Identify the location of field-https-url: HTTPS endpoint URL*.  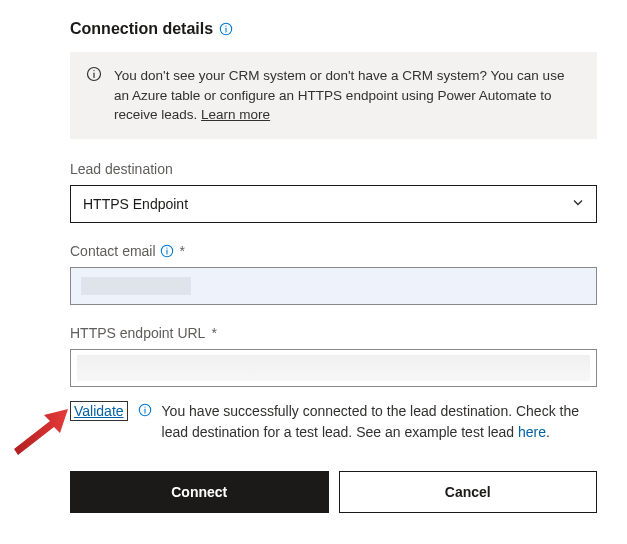
(334, 356).